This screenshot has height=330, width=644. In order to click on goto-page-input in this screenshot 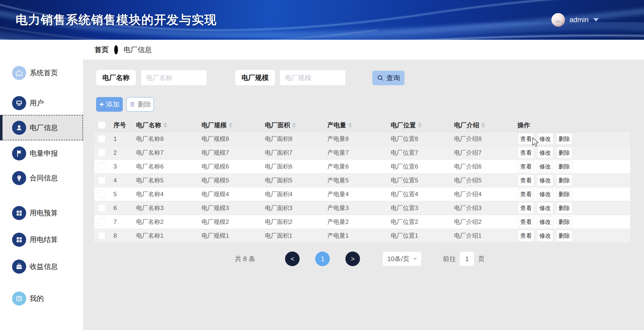, I will do `click(467, 259)`.